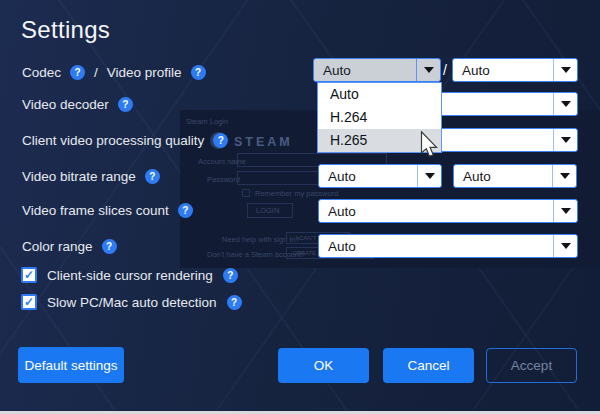 The height and width of the screenshot is (414, 600). Describe the element at coordinates (515, 70) in the screenshot. I see `video-profile-dropdown: Auto` at that location.